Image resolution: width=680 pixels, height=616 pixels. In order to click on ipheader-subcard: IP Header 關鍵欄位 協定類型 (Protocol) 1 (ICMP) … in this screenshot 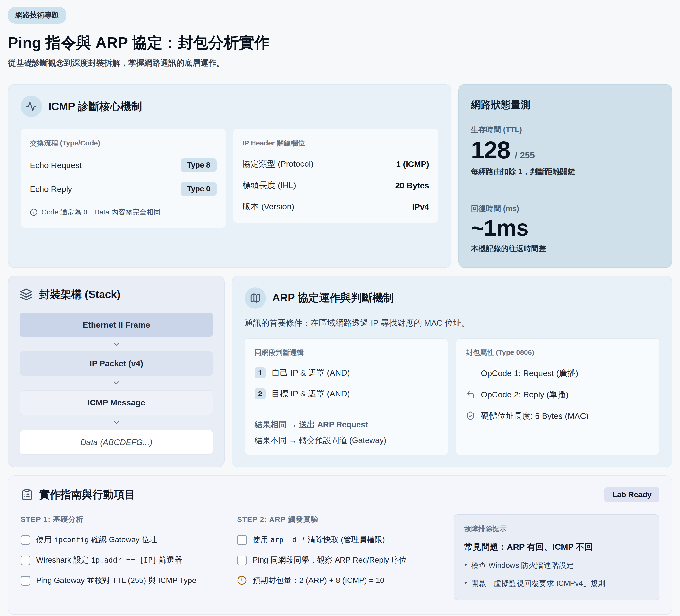, I will do `click(336, 176)`.